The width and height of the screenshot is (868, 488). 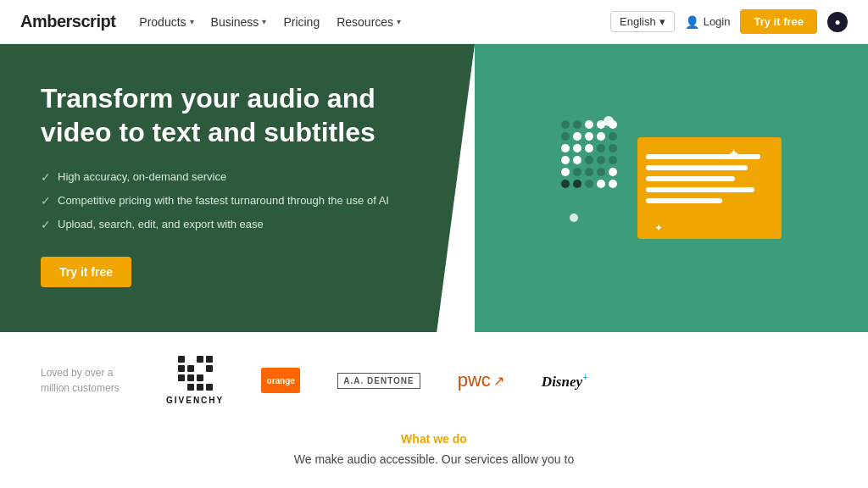 What do you see at coordinates (161, 225) in the screenshot?
I see `feature-text: Upload, search, edit, and export with ea…` at bounding box center [161, 225].